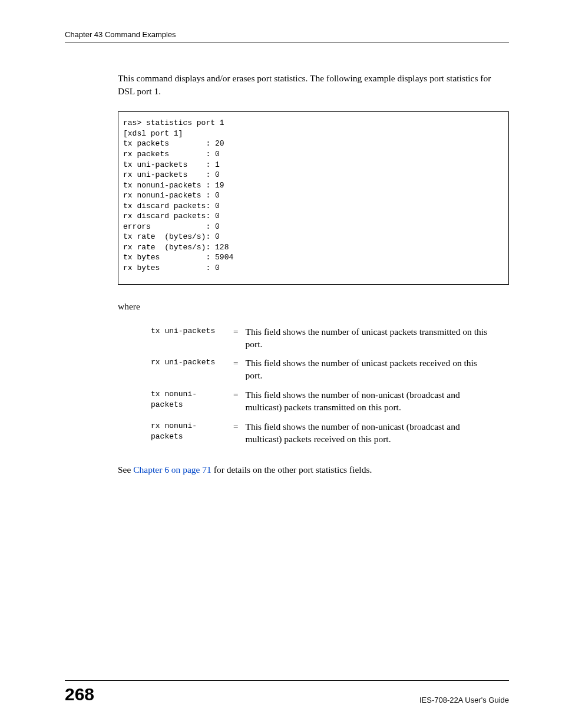  I want to click on definitions-table: tx uni-packets = This field shows the nu…, so click(321, 386).